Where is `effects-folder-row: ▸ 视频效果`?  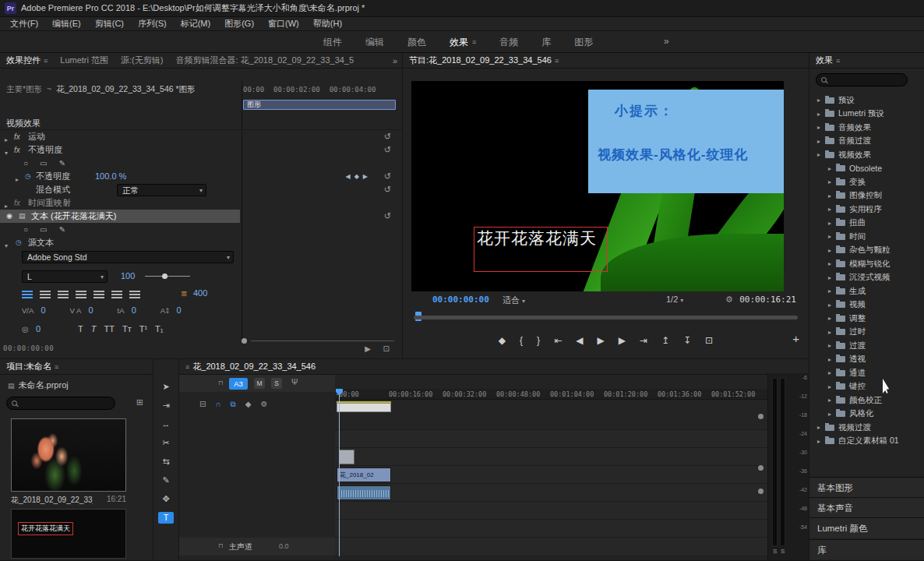 effects-folder-row: ▸ 视频效果 is located at coordinates (866, 155).